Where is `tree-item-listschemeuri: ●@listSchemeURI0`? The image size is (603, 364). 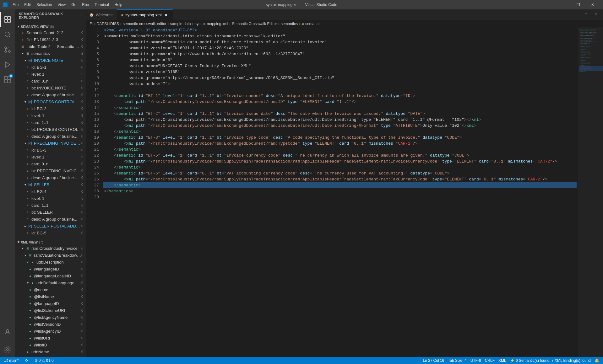
tree-item-listschemeuri: ●@listSchemeURI0 is located at coordinates (50, 310).